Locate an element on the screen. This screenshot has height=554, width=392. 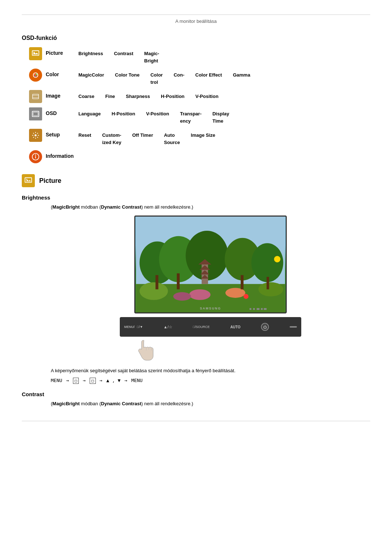
osd-item: MagicColor is located at coordinates (91, 78).